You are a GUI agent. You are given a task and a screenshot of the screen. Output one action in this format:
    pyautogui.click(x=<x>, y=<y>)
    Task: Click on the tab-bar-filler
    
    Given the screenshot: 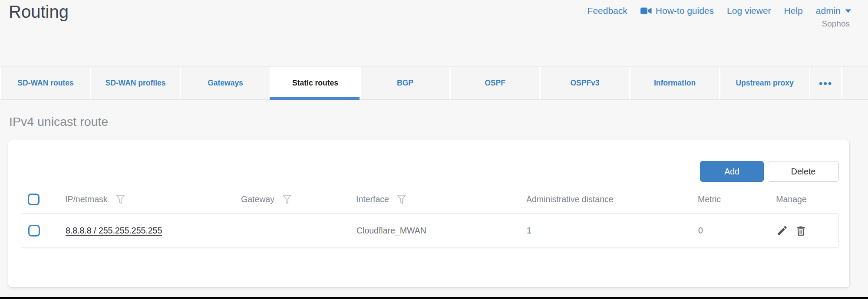 What is the action you would take?
    pyautogui.click(x=855, y=83)
    